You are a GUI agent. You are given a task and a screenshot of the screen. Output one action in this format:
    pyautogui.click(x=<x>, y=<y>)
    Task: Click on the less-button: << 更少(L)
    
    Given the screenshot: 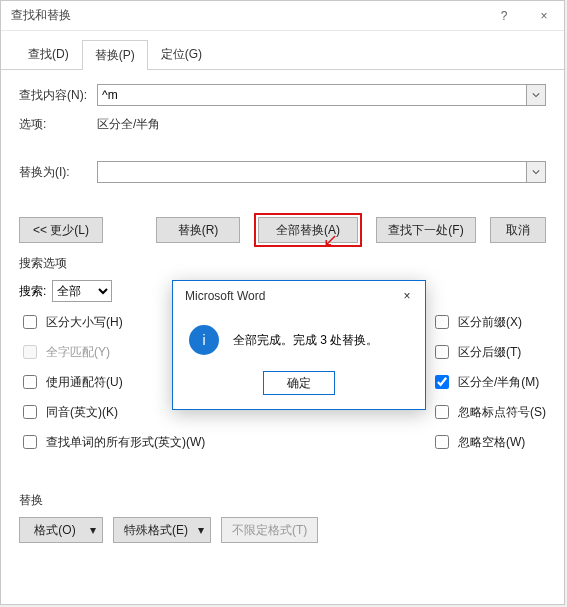 What is the action you would take?
    pyautogui.click(x=61, y=230)
    